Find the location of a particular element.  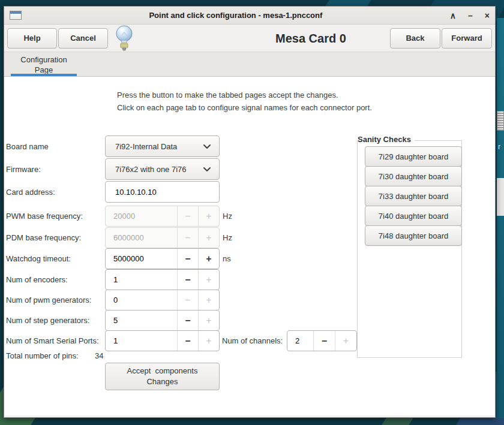

num-pwm-generators-label: Num of pwm generators: is located at coordinates (49, 300).